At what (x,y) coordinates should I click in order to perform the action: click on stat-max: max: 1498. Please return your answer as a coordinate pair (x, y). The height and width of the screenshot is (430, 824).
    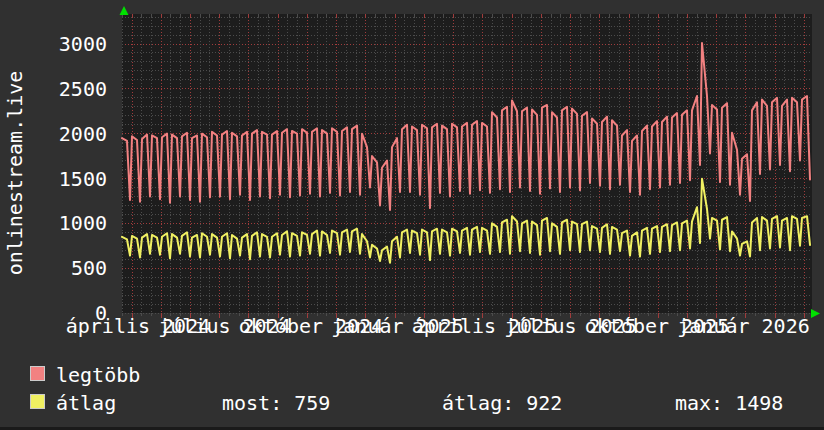
    Looking at the image, I should click on (729, 403).